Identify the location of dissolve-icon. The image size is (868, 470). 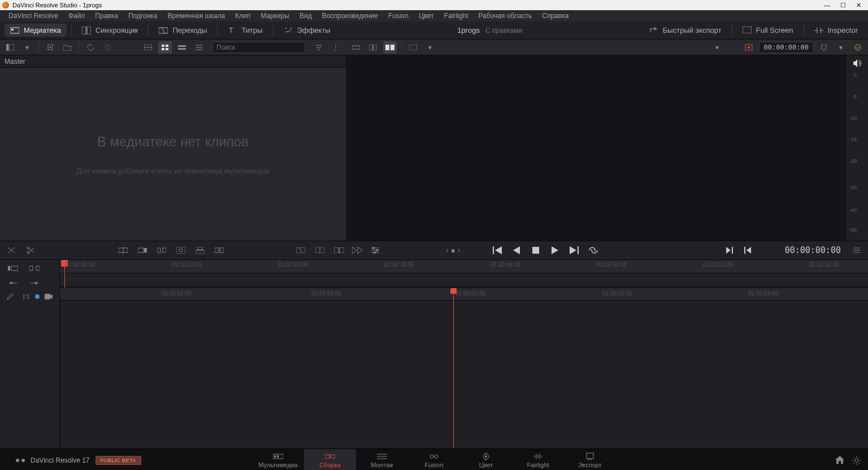
(339, 250).